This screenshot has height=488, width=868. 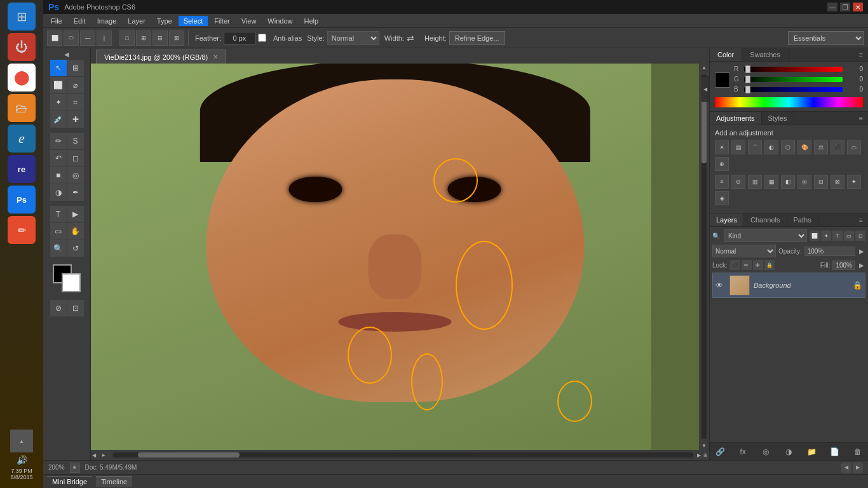 What do you see at coordinates (70, 482) in the screenshot?
I see `mini-bridge-tab: Mini Bridge` at bounding box center [70, 482].